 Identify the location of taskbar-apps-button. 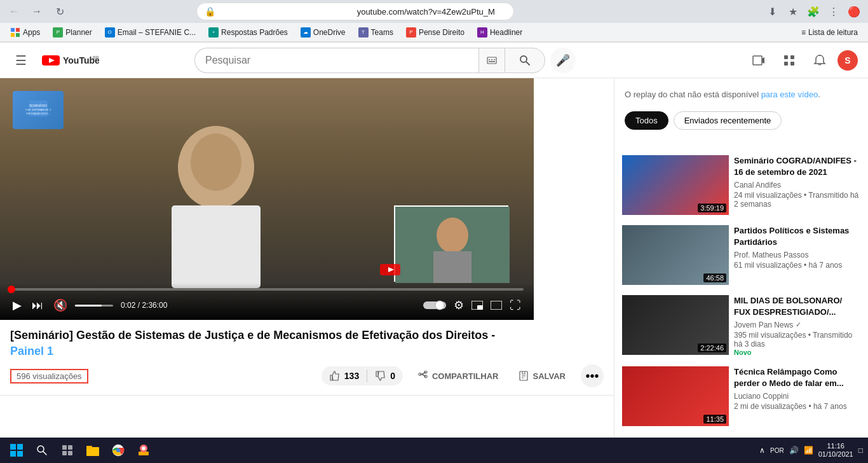
(67, 450).